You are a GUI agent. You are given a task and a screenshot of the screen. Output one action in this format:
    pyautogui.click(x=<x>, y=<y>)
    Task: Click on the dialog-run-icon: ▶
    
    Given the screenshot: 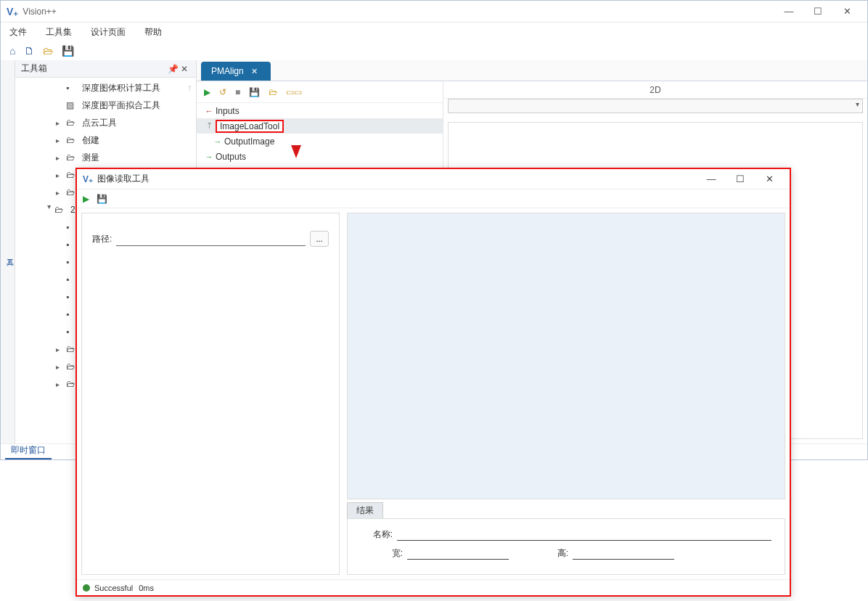 What is the action you would take?
    pyautogui.click(x=86, y=199)
    